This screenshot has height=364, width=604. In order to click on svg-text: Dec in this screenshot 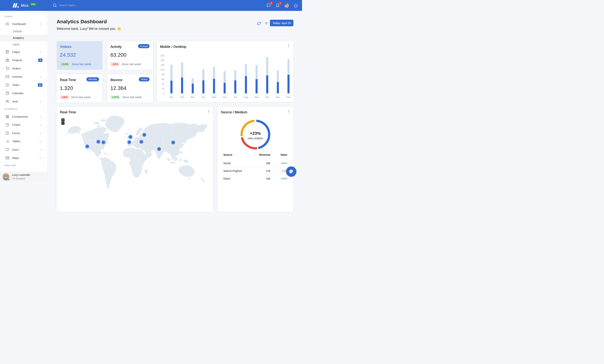, I will do `click(289, 97)`.